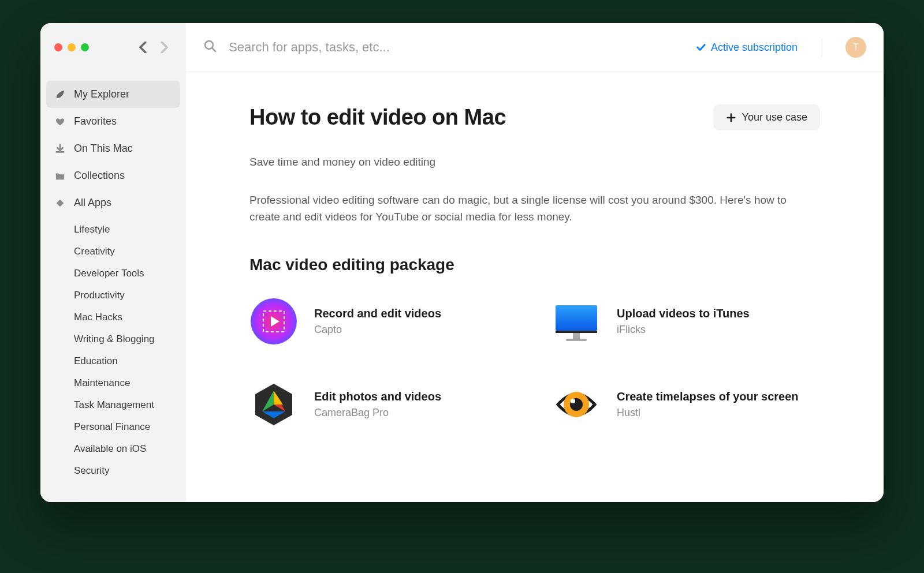 The width and height of the screenshot is (924, 573). What do you see at coordinates (60, 203) in the screenshot?
I see `diamond-icon` at bounding box center [60, 203].